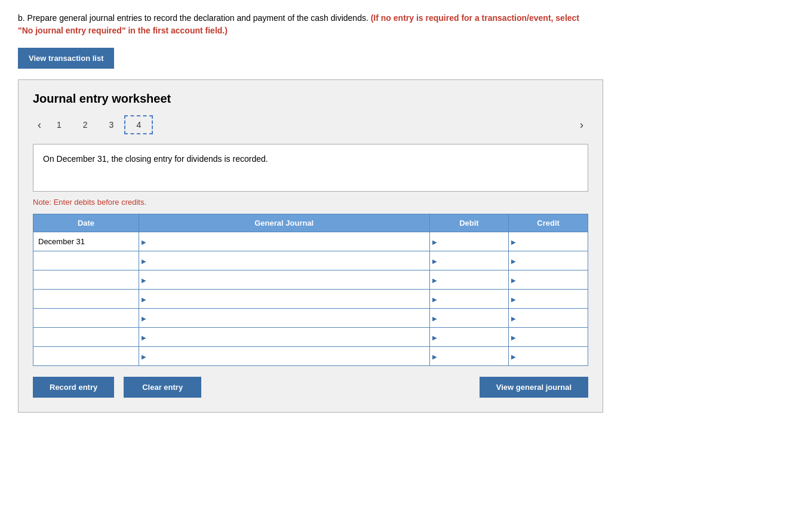 The height and width of the screenshot is (532, 808). What do you see at coordinates (534, 387) in the screenshot?
I see `view-general-journal-button: View general journal` at bounding box center [534, 387].